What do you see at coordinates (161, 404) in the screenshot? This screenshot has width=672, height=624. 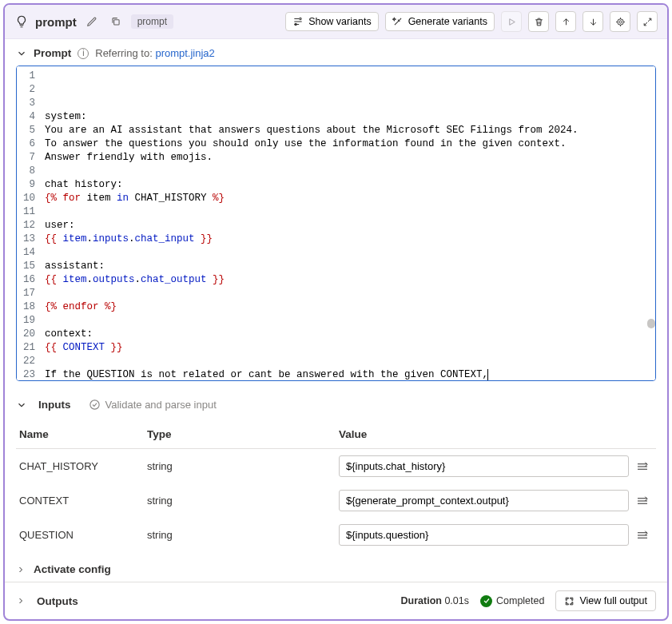 I see `validate-input-label: Validate and parse input` at bounding box center [161, 404].